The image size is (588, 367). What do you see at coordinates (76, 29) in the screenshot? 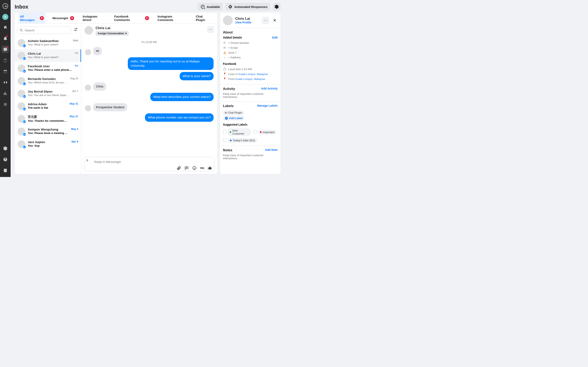
I see `filter-button` at bounding box center [76, 29].